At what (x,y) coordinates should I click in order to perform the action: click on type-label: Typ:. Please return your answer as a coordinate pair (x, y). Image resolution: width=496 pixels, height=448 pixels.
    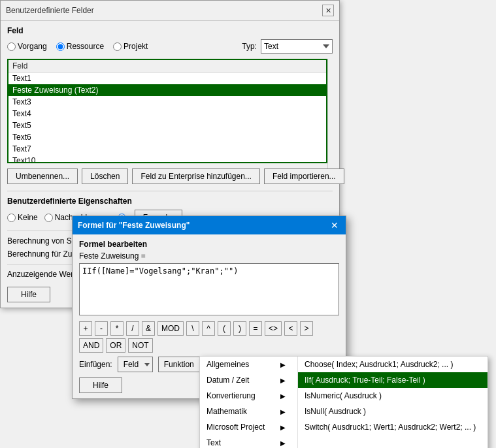
    Looking at the image, I should click on (250, 46).